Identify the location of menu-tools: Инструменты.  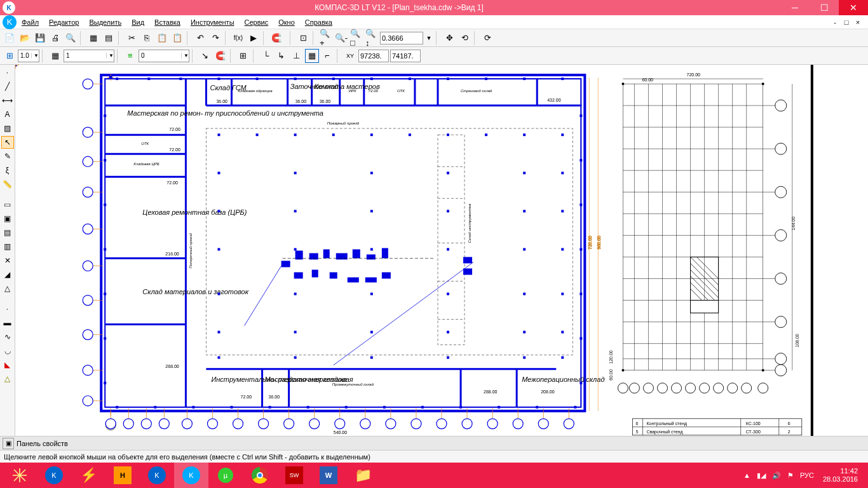
(212, 22).